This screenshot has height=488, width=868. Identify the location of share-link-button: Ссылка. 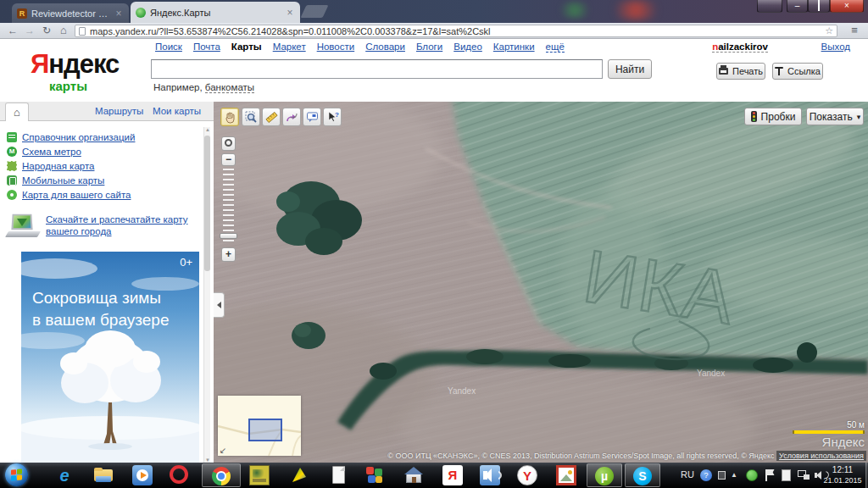
(798, 71).